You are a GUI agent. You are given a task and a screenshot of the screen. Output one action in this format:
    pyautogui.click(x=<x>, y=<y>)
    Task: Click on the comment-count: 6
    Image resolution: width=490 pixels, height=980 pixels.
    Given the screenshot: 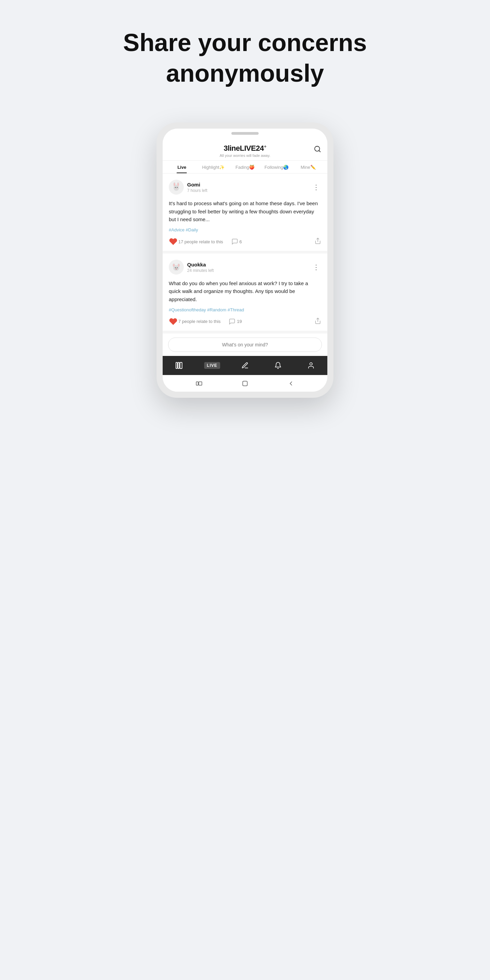 What is the action you would take?
    pyautogui.click(x=241, y=242)
    